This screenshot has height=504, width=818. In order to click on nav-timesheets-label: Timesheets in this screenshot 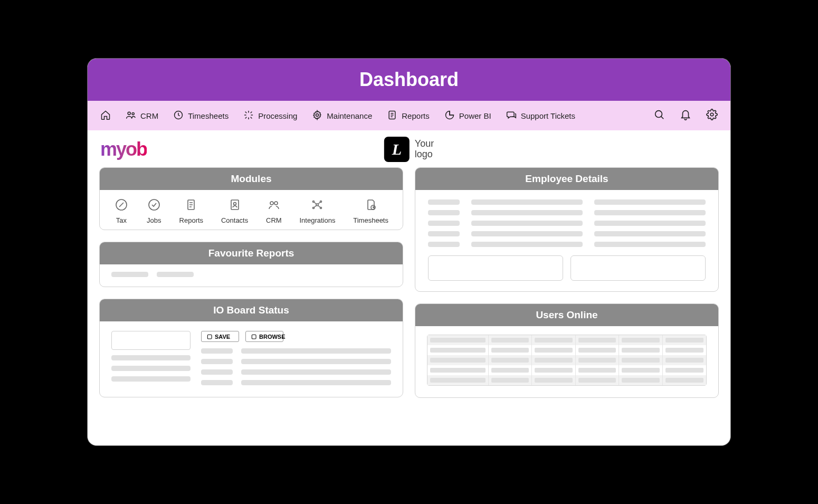, I will do `click(208, 116)`.